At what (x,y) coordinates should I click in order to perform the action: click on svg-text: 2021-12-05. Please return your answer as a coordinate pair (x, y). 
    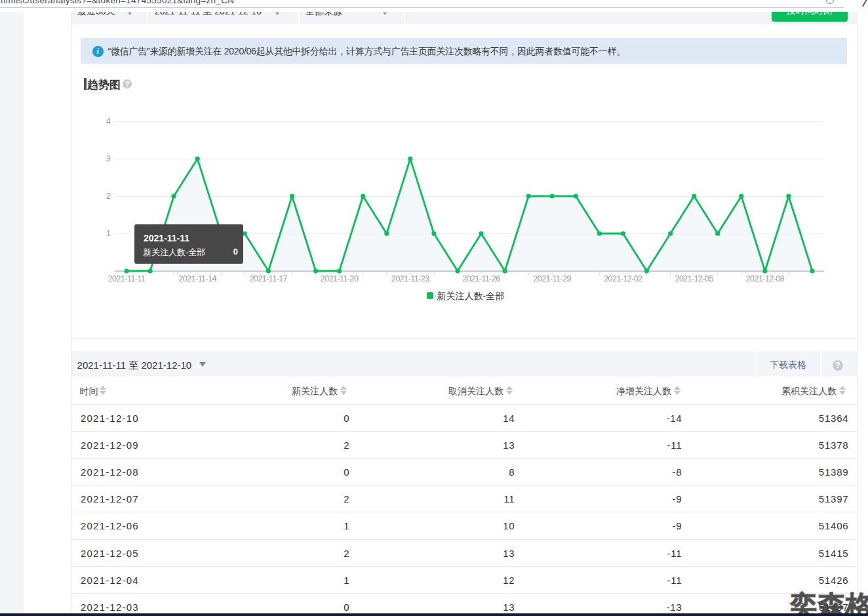
    Looking at the image, I should click on (695, 279).